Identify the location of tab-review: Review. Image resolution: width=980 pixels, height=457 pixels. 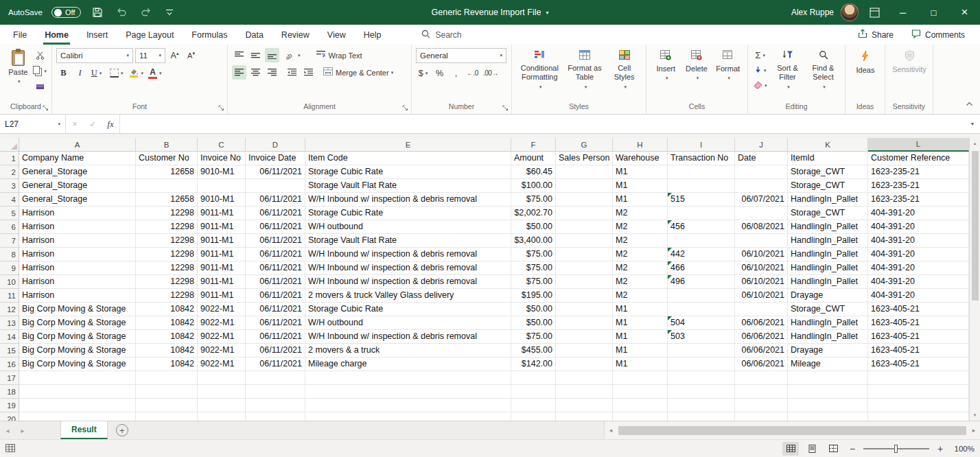
(295, 34).